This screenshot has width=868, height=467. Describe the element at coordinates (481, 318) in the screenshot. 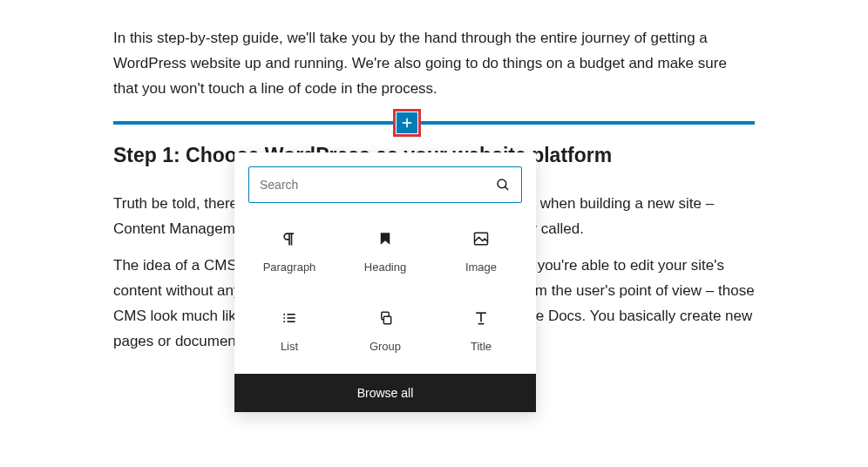

I see `title-icon` at that location.